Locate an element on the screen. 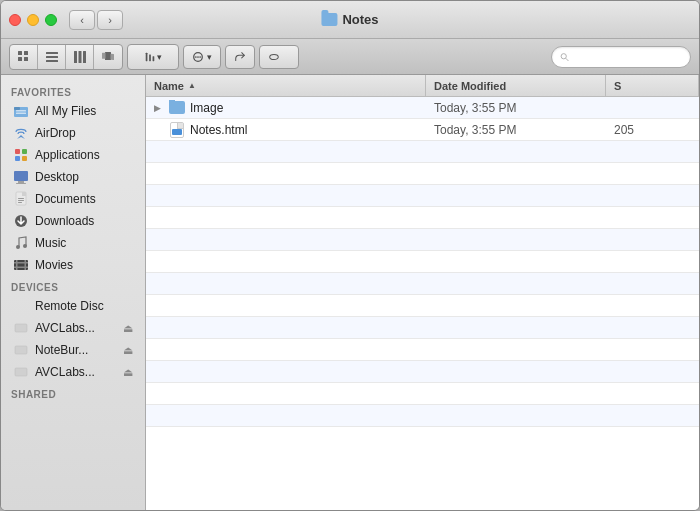 The height and width of the screenshot is (511, 700). shared-label: SHARED is located at coordinates (73, 392).